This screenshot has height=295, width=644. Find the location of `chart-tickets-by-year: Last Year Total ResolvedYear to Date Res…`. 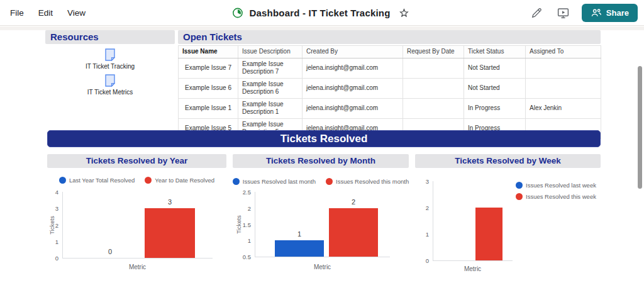

chart-tickets-by-year: Last Year Total ResolvedYear to Date Res… is located at coordinates (137, 226).